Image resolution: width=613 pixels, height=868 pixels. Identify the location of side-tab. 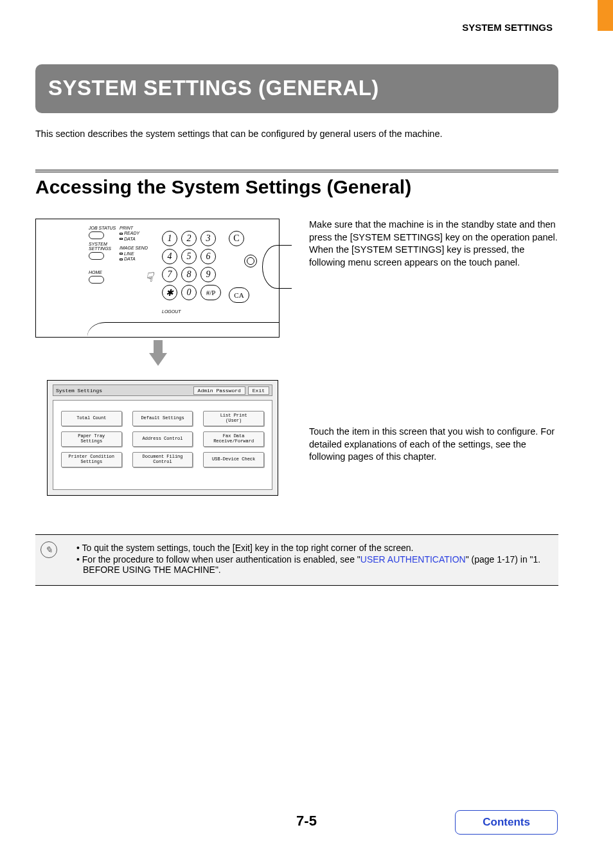
(605, 15).